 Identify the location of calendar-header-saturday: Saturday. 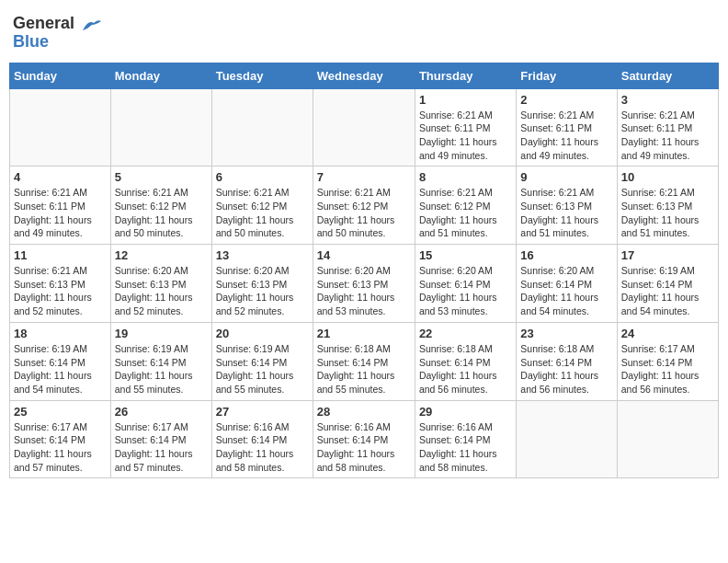
(667, 75).